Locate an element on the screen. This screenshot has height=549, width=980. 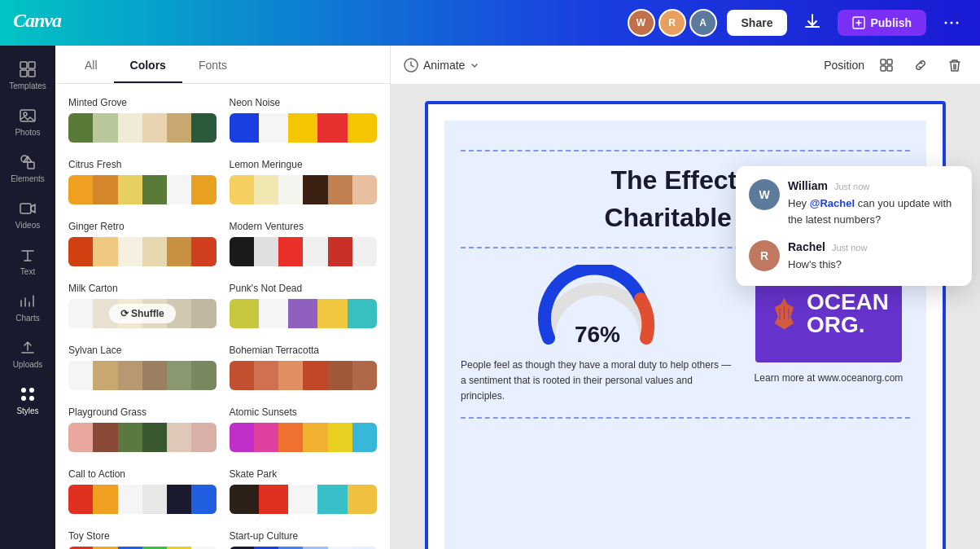
palette-sylvan-lace: Sylvan Lace is located at coordinates (142, 367).